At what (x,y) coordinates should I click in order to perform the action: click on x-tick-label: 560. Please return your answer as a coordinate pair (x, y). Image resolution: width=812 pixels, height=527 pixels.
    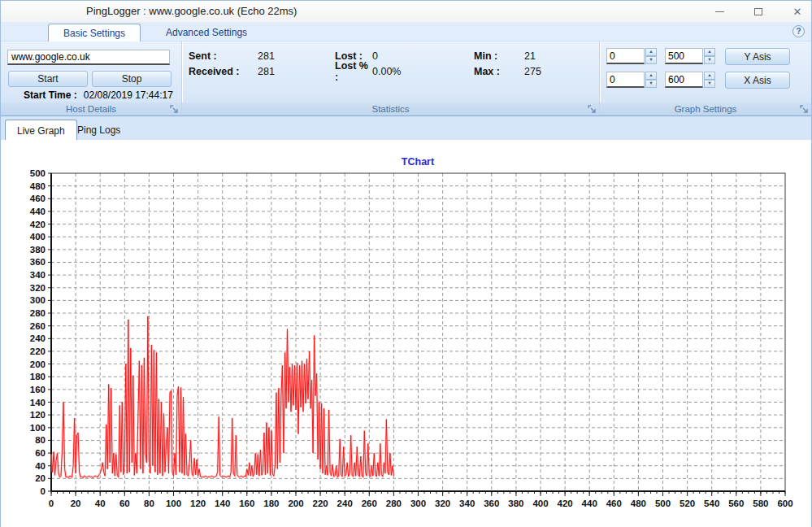
    Looking at the image, I should click on (736, 503).